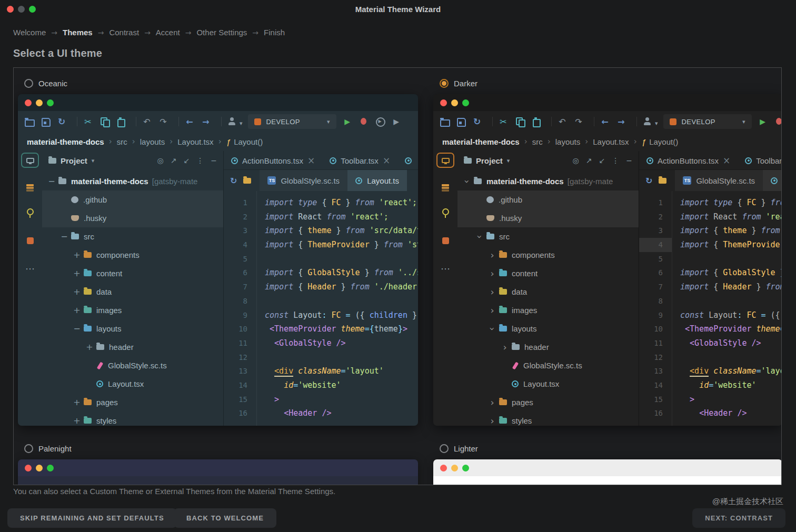  I want to click on editor-tab-toolbar-tsx: Toolbar.tsx×, so click(763, 161).